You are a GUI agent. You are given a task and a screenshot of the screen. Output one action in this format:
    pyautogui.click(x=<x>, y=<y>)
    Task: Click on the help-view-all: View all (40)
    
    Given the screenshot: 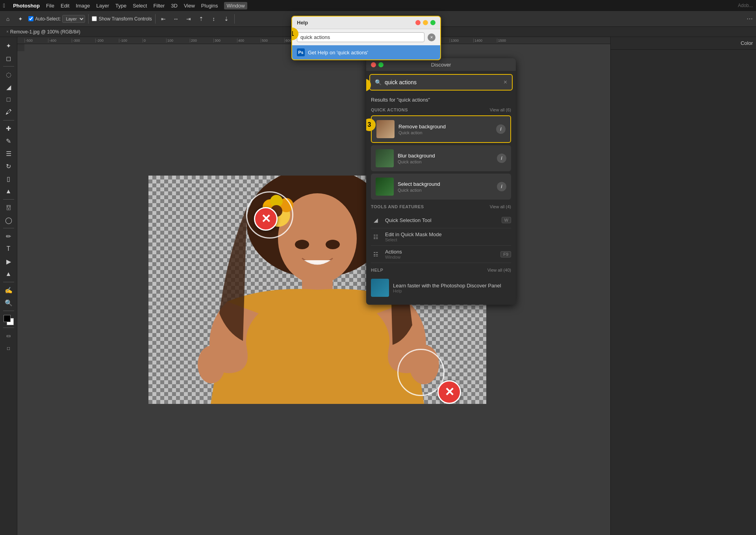 What is the action you would take?
    pyautogui.click(x=499, y=270)
    